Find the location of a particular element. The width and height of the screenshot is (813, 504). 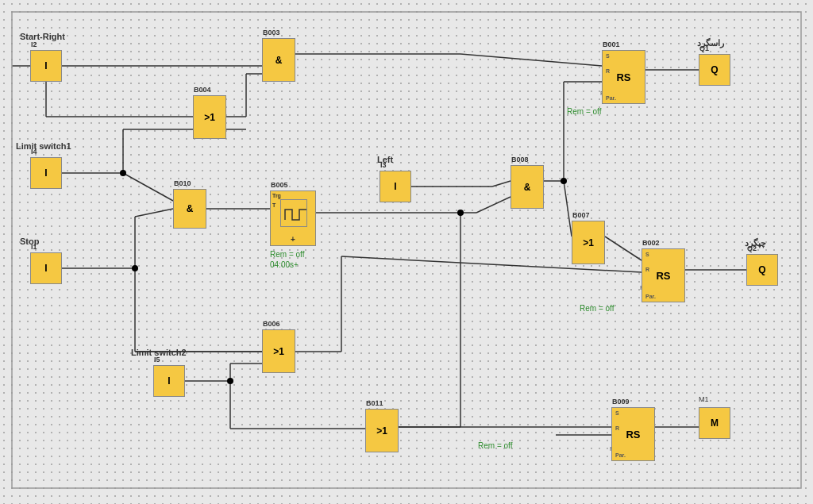

block-b001-par: Par. is located at coordinates (611, 98).